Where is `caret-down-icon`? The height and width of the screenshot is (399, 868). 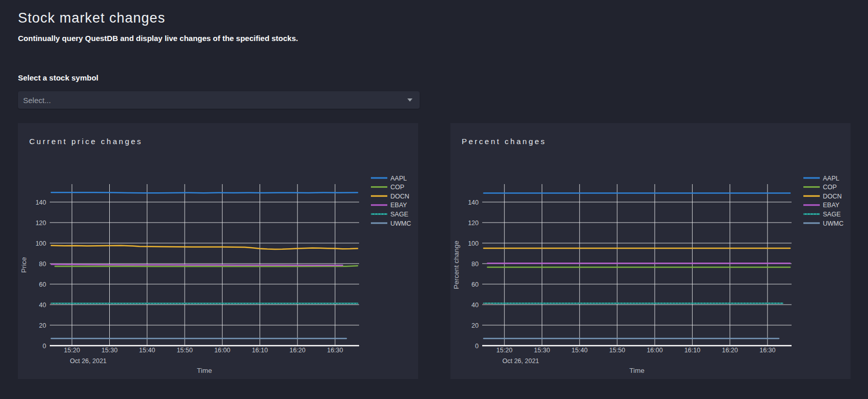 caret-down-icon is located at coordinates (410, 100).